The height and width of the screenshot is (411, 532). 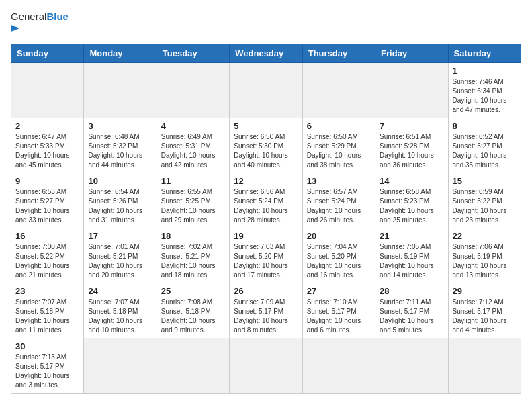 I want to click on week-row-3: 16Sunrise: 7:00 AM Sunset: 5:22 PM Dayli…, so click(x=266, y=256).